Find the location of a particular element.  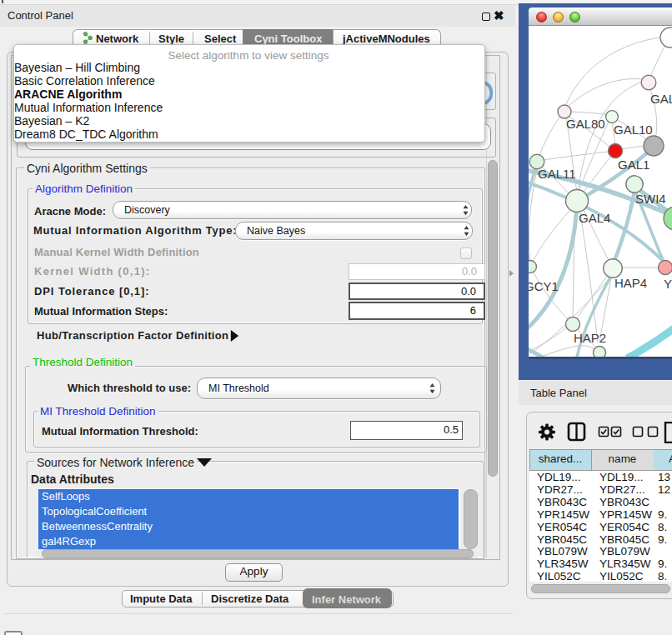

svg-text: HAP4 is located at coordinates (630, 283).